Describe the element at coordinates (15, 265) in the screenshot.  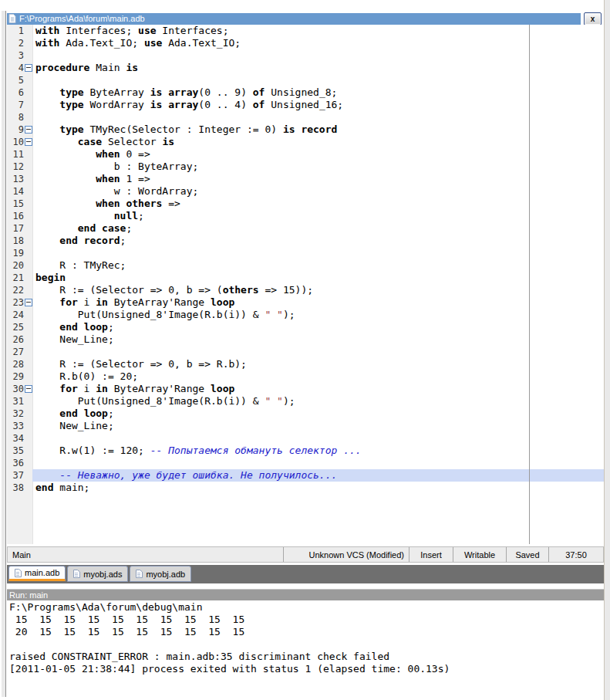
I see `line-number: 20` at that location.